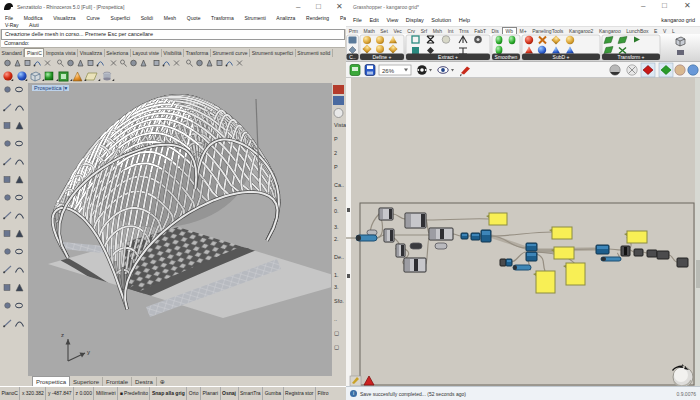 The width and height of the screenshot is (700, 400). Describe the element at coordinates (340, 125) in the screenshot. I see `svg-text: Vista` at that location.